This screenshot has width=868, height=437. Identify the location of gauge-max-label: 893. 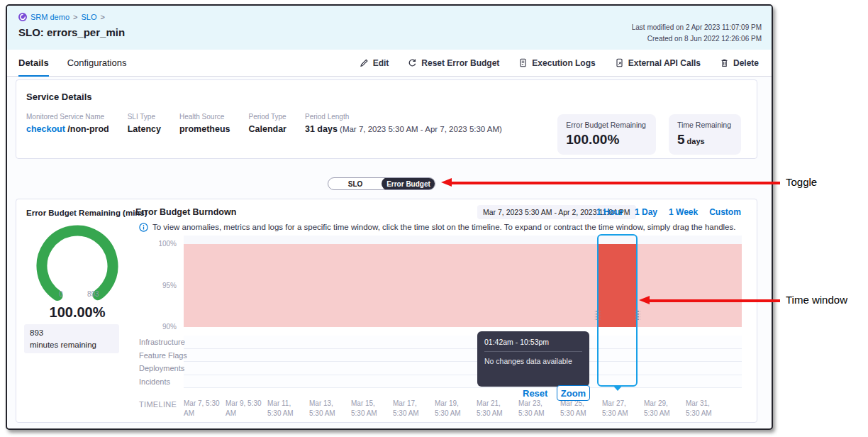
(94, 294).